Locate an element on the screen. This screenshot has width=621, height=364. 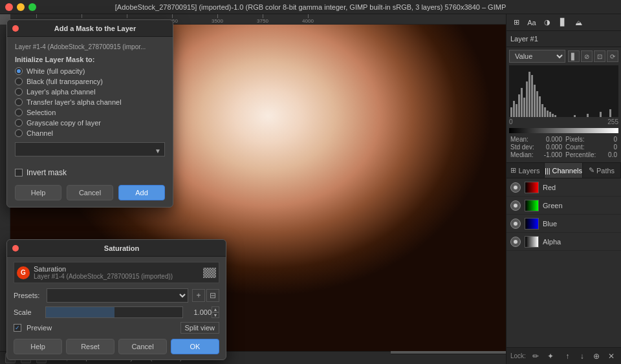
invert-mask-row: Invert mask is located at coordinates (90, 173).